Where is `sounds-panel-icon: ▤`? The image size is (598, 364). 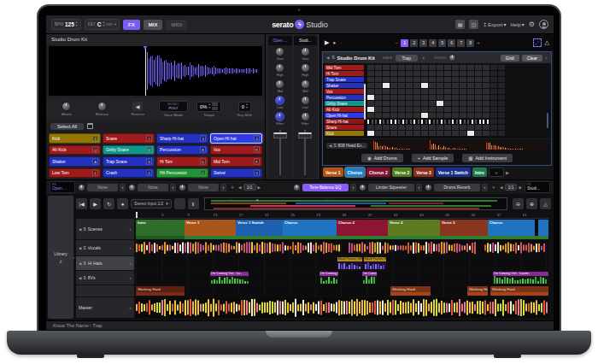 sounds-panel-icon: ▤ is located at coordinates (460, 24).